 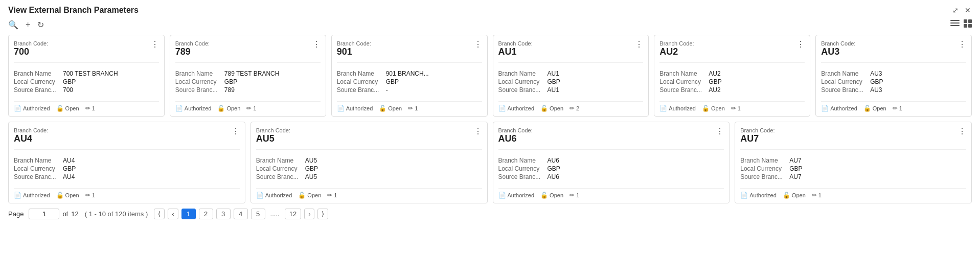 I want to click on pagination-row: Page of 12 ( 1 - 10 of 120 items ) ⟨ ‹ 1…, so click(x=490, y=214).